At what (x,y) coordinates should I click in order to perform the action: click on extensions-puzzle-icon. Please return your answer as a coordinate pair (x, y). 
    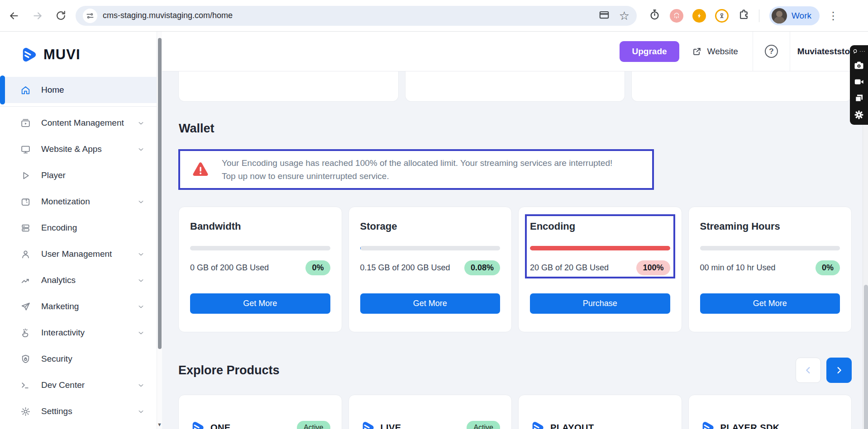
    Looking at the image, I should click on (744, 15).